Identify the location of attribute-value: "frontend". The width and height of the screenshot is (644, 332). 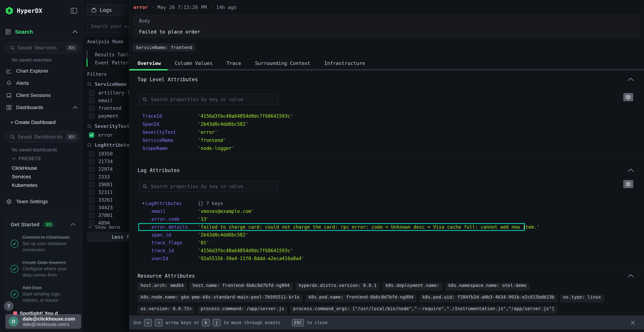
(212, 140).